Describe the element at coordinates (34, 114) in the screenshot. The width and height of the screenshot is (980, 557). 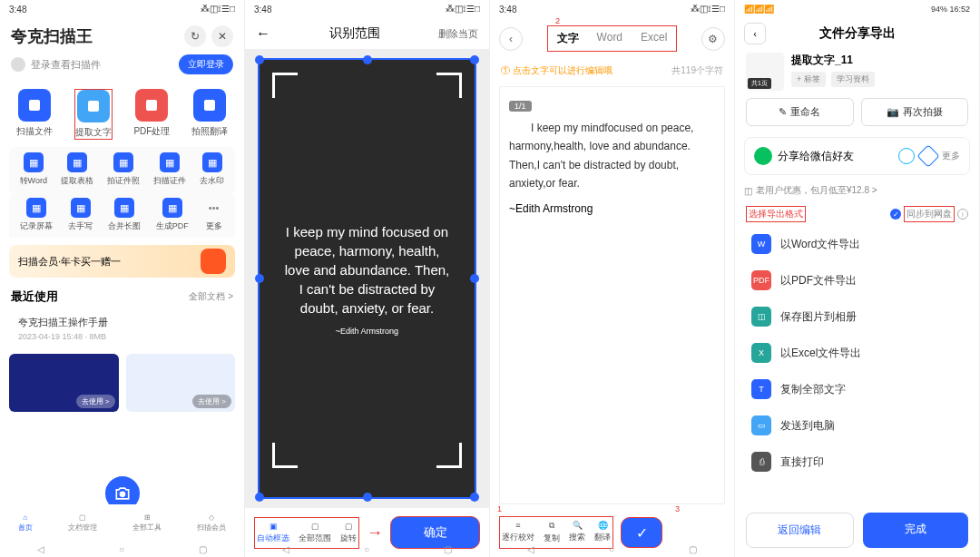
I see `grid-扫描文件: 扫描文件` at that location.